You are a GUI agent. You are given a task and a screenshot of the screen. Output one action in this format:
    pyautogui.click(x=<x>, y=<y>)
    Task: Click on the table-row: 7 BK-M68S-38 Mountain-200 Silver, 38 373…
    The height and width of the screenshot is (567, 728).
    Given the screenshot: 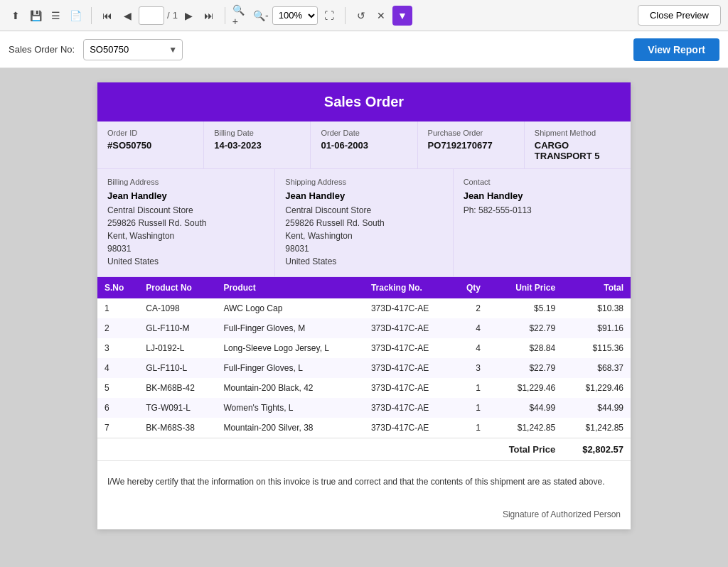 What is the action you would take?
    pyautogui.click(x=364, y=428)
    